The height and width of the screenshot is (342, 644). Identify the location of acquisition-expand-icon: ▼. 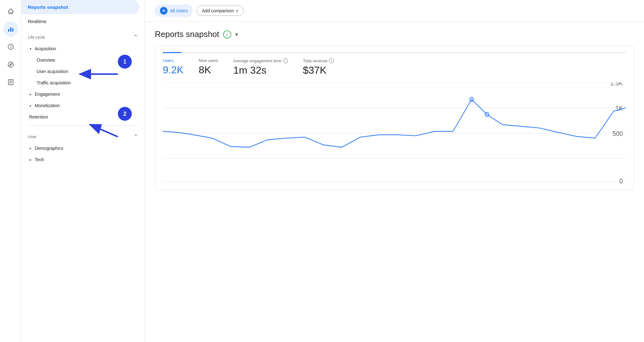
(31, 49).